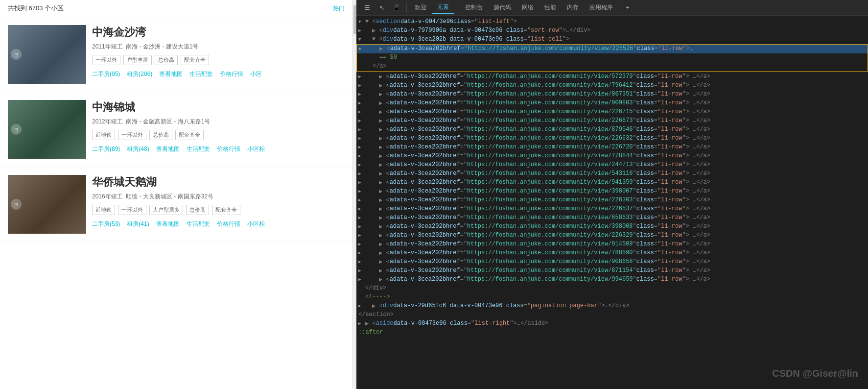 The image size is (868, 389). I want to click on more-icon: +, so click(628, 8).